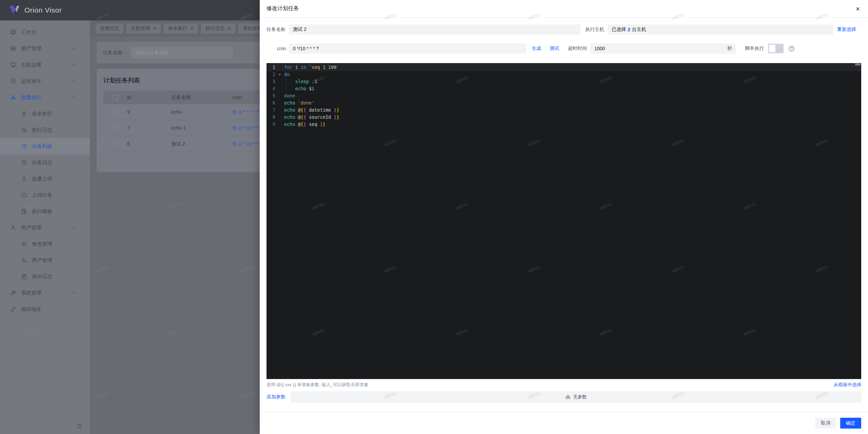  Describe the element at coordinates (31, 309) in the screenshot. I see `sidebar-item-label: 项目地址` at that location.